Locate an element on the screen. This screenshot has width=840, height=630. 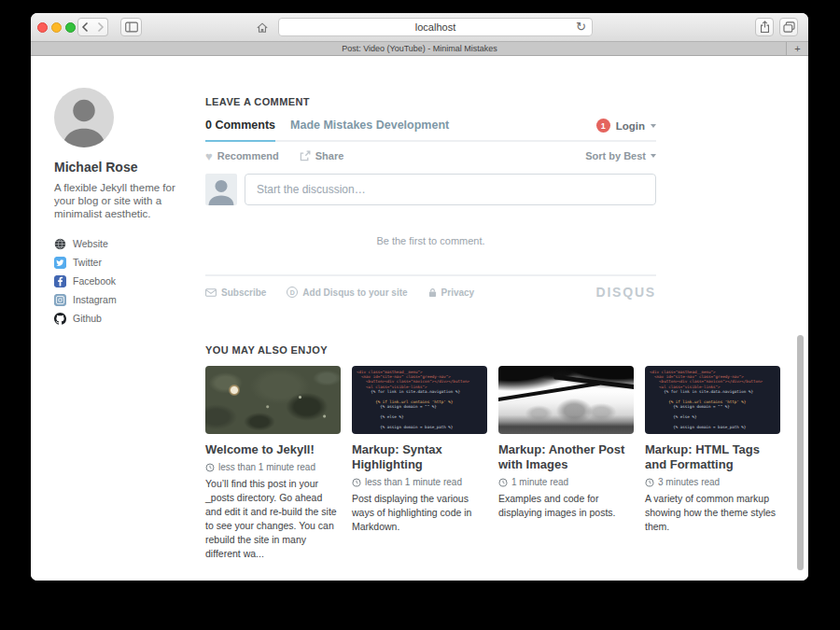
related-title: YOU MAY ALSO ENJOY is located at coordinates (493, 350).